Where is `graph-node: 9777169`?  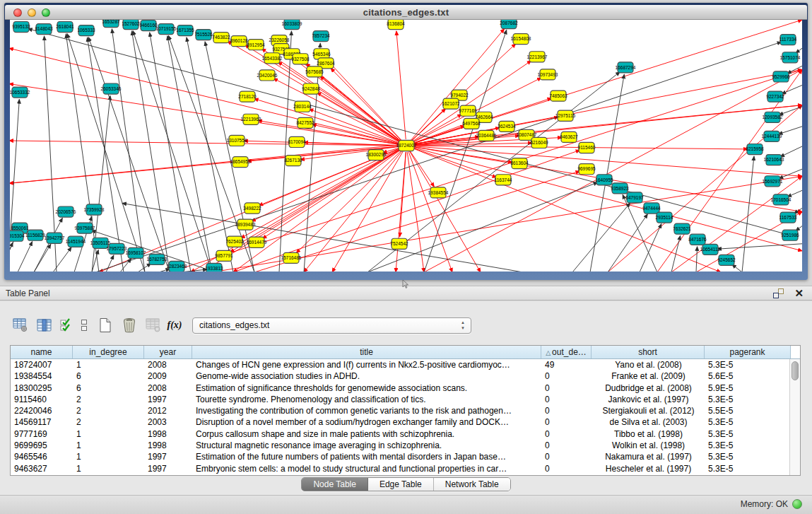
graph-node: 9777169 is located at coordinates (468, 110).